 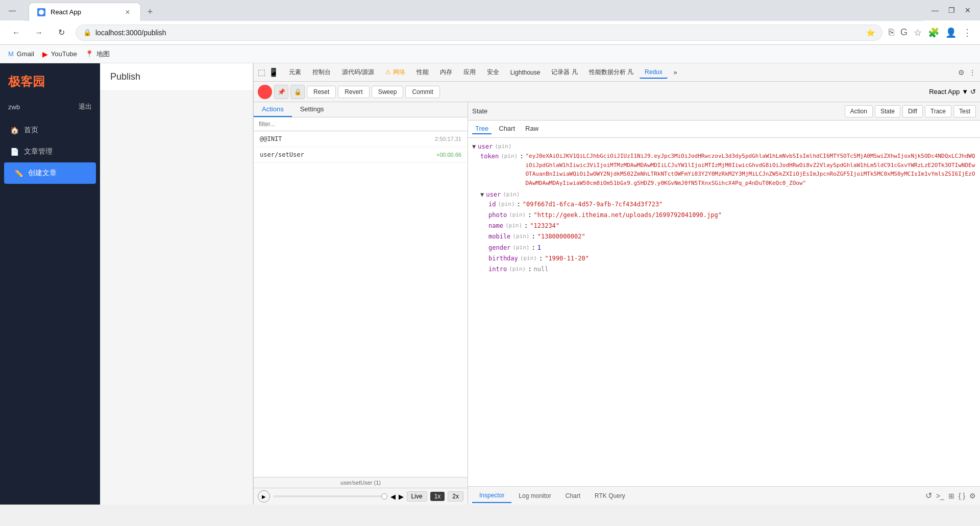 I want to click on user-nested-expand-icon: ▼, so click(x=482, y=195).